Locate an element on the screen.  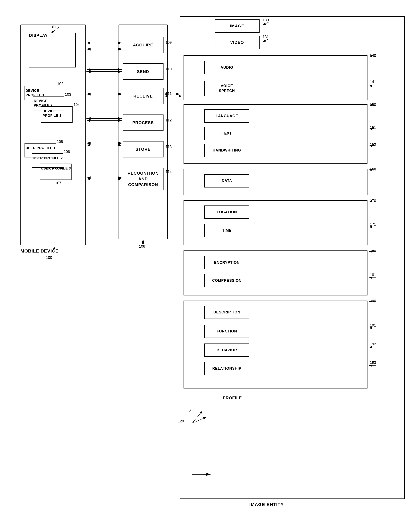
time-box: TIME is located at coordinates (227, 230).